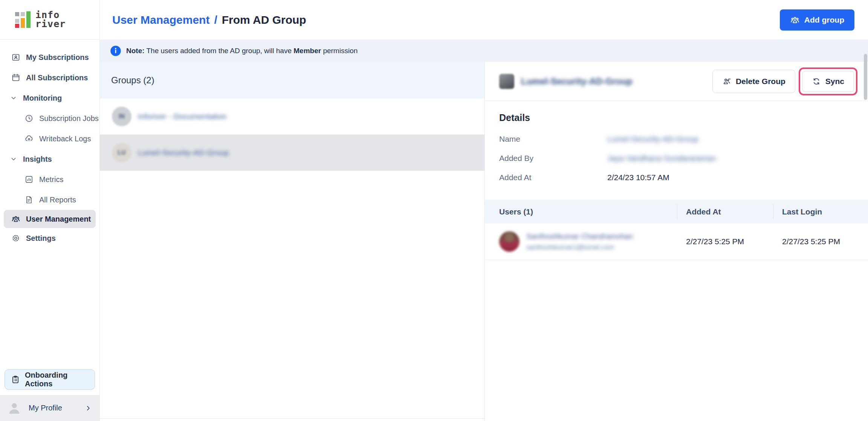  Describe the element at coordinates (484, 20) in the screenshot. I see `page-header: User Management / From AD Group Add grou…` at that location.